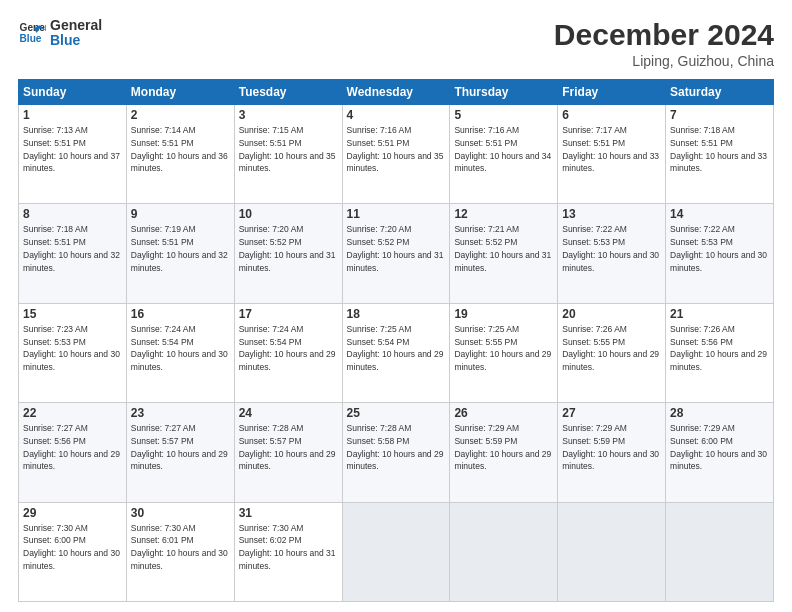  I want to click on day-info: Sunrise: 7:21 AMSunset: 5:52 PMDaylight:…, so click(502, 248).